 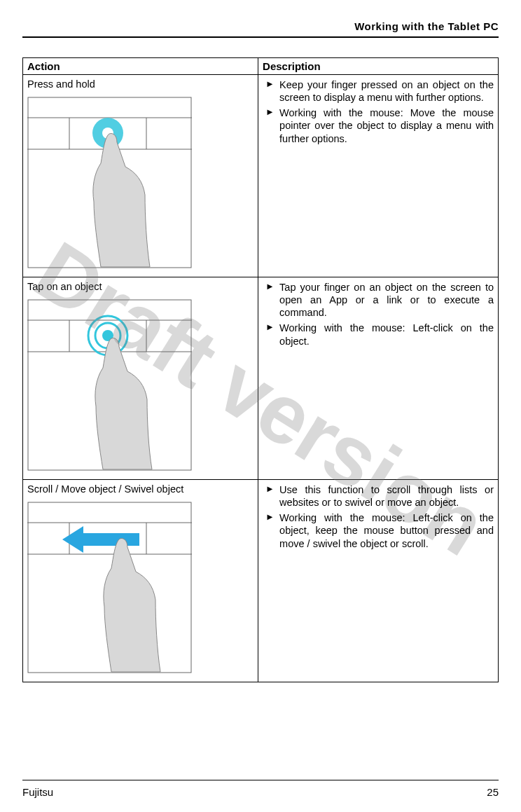 I want to click on action-title: Press and hold, so click(x=140, y=84).